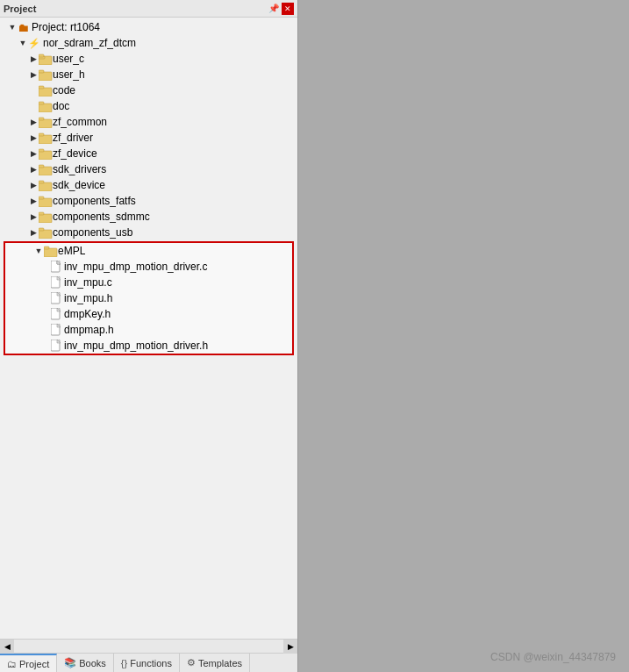 The height and width of the screenshot is (672, 629). What do you see at coordinates (46, 202) in the screenshot?
I see `folder-icon-fatfs` at bounding box center [46, 202].